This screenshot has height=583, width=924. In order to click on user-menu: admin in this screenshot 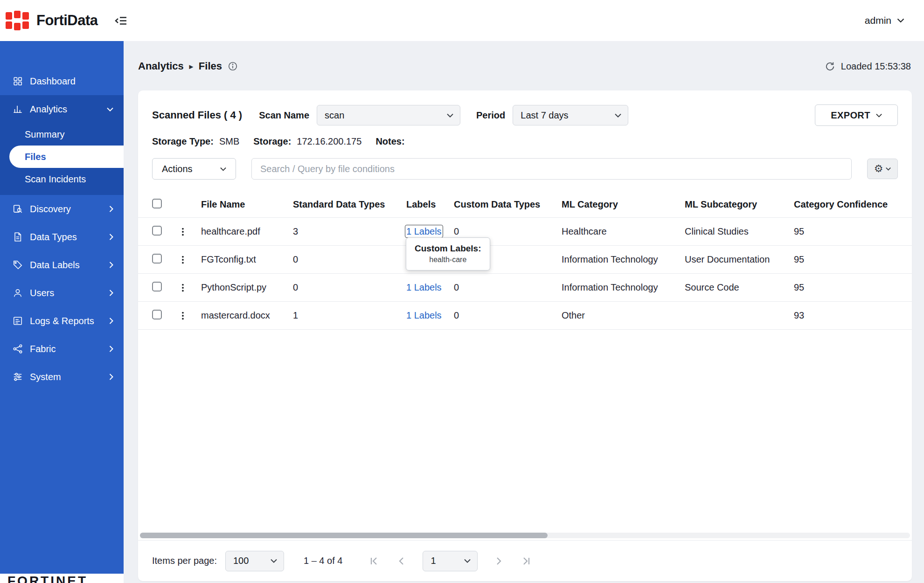, I will do `click(884, 21)`.